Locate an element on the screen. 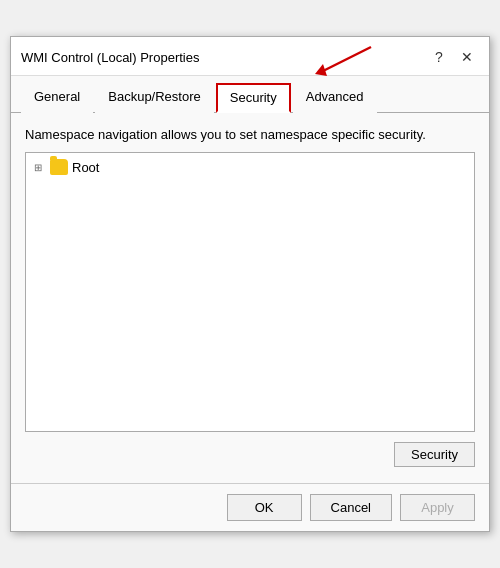 The width and height of the screenshot is (500, 568). tree-item-label: Root is located at coordinates (86, 168).